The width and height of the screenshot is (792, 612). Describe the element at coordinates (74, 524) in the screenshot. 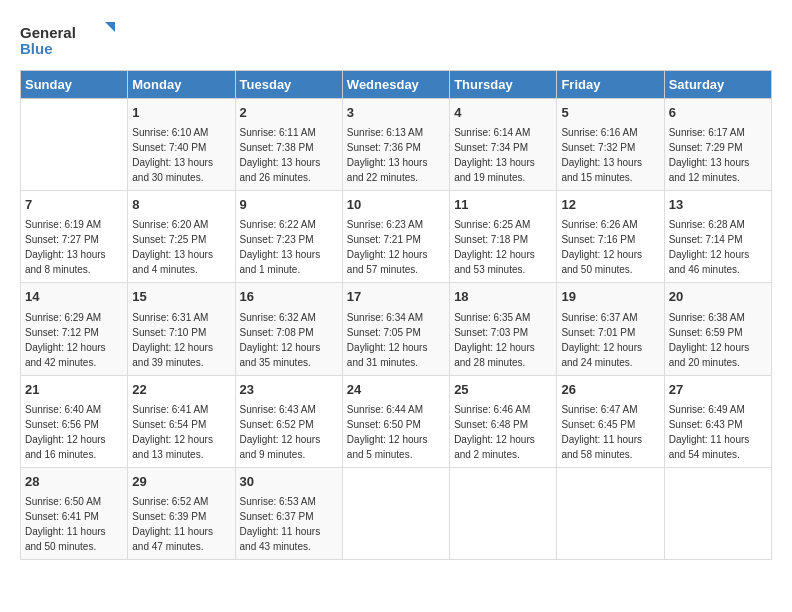

I see `day-info: Sunrise: 6:50 AMSunset: 6:41 PMDaylight:…` at that location.